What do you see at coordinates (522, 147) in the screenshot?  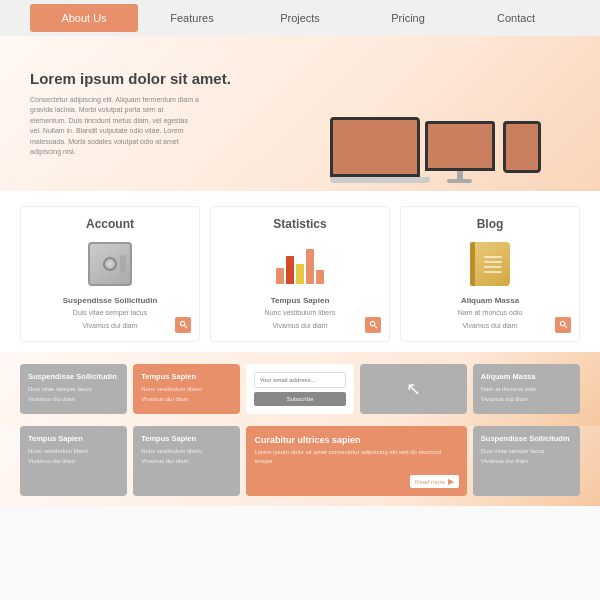 I see `tablet-icon` at bounding box center [522, 147].